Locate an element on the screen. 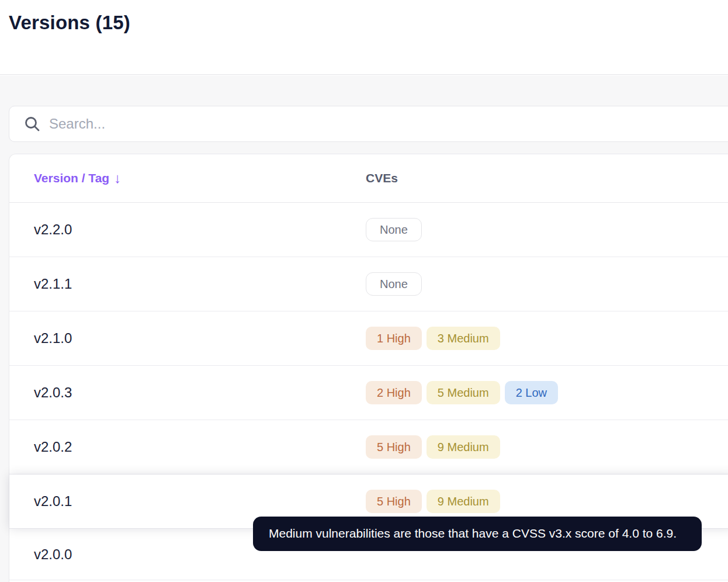 Image resolution: width=728 pixels, height=582 pixels. table-row: v2.0.25 High9 Medium is located at coordinates (369, 448).